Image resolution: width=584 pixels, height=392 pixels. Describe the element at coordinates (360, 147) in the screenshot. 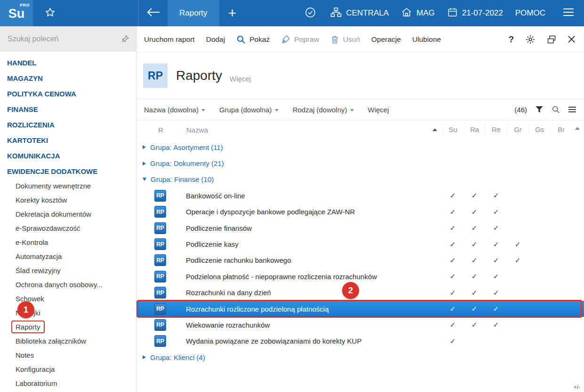

I see `group-row-grupa-asortyment-11: Grupa: Asortyment (11)` at that location.